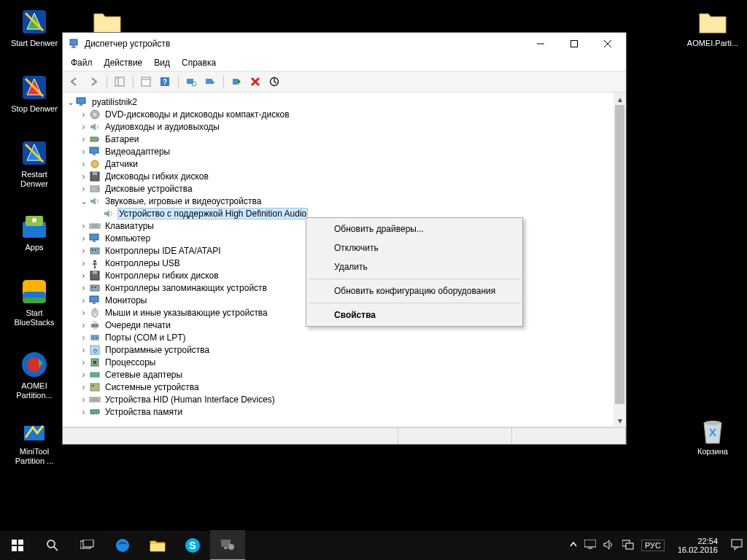 Image resolution: width=747 pixels, height=560 pixels. Describe the element at coordinates (620, 260) in the screenshot. I see `vertical-scrollbar: ▴ ▾` at that location.